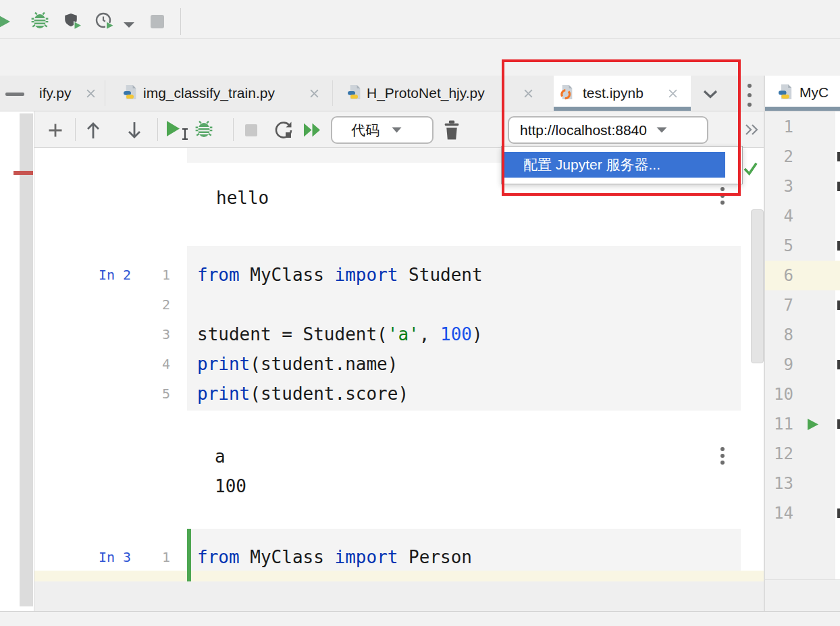 This screenshot has height=626, width=840. What do you see at coordinates (621, 128) in the screenshot?
I see `annotation-rectangle` at bounding box center [621, 128].